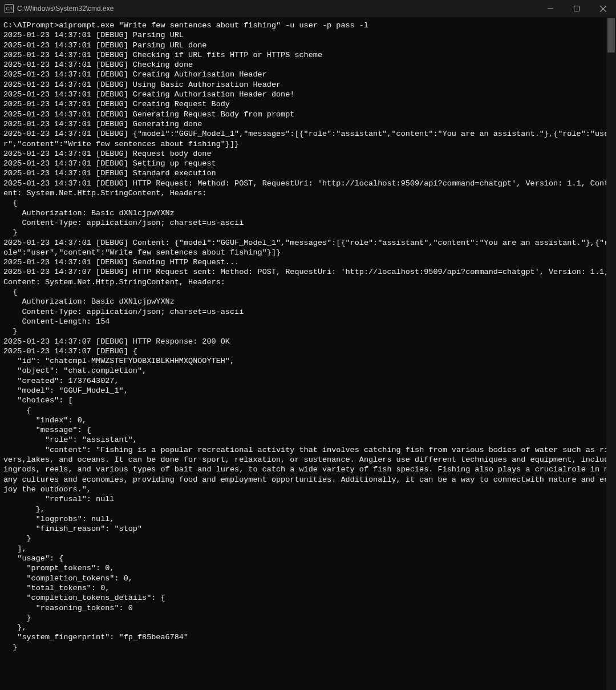 This screenshot has width=616, height=690. I want to click on window-controls, so click(577, 9).